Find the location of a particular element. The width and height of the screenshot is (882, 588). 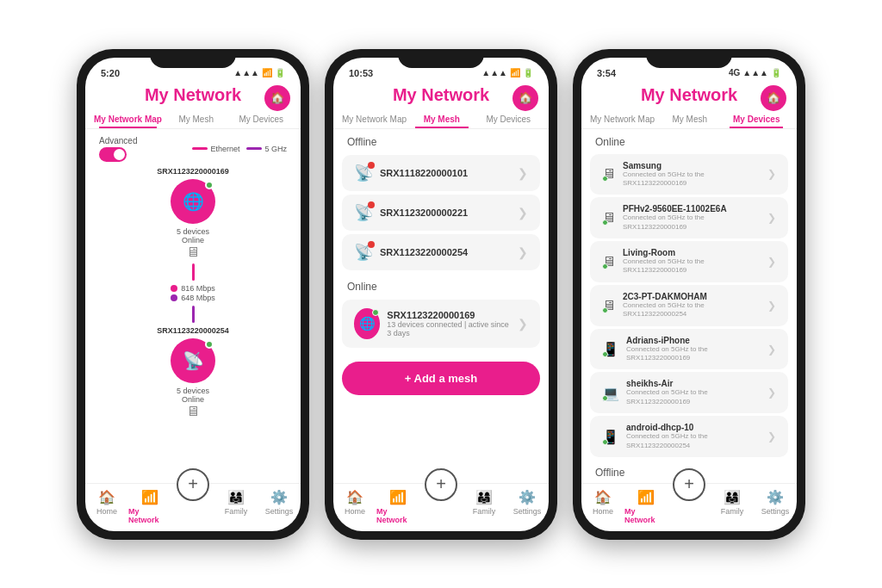

nav-home-3: 🏠 Home is located at coordinates (603, 506).